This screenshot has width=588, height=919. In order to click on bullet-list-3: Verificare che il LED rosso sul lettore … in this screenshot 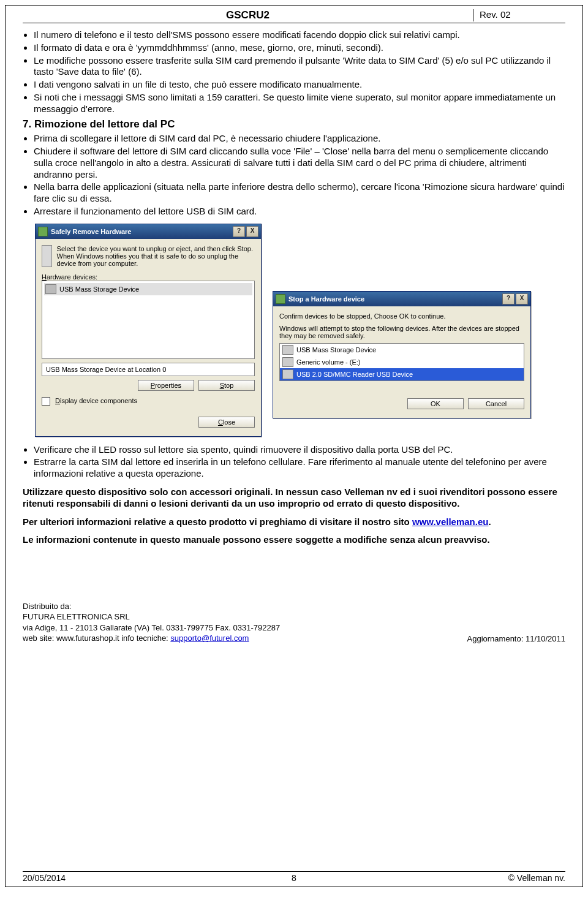, I will do `click(294, 462)`.